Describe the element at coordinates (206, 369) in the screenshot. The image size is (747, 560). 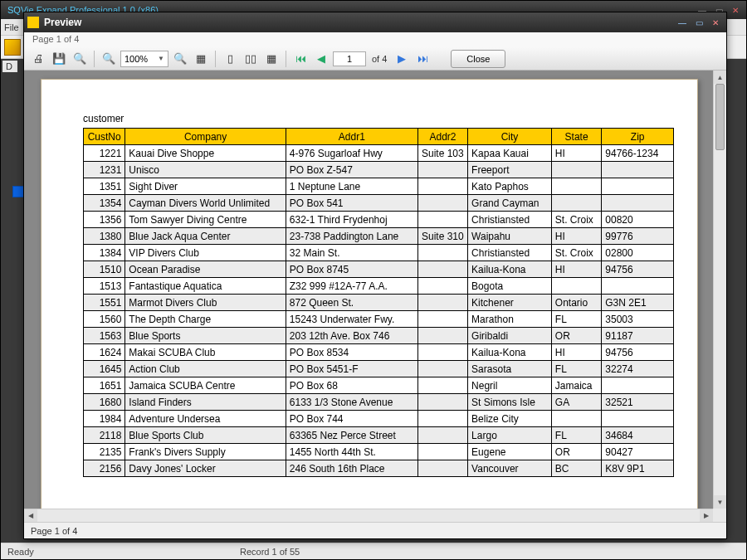
I see `table-cell: Action Club` at that location.